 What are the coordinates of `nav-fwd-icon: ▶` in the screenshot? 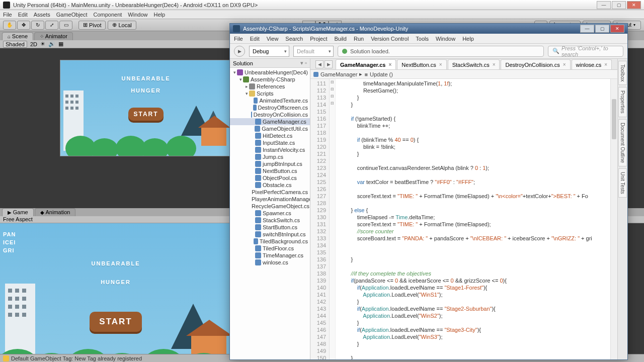 It's located at (329, 64).